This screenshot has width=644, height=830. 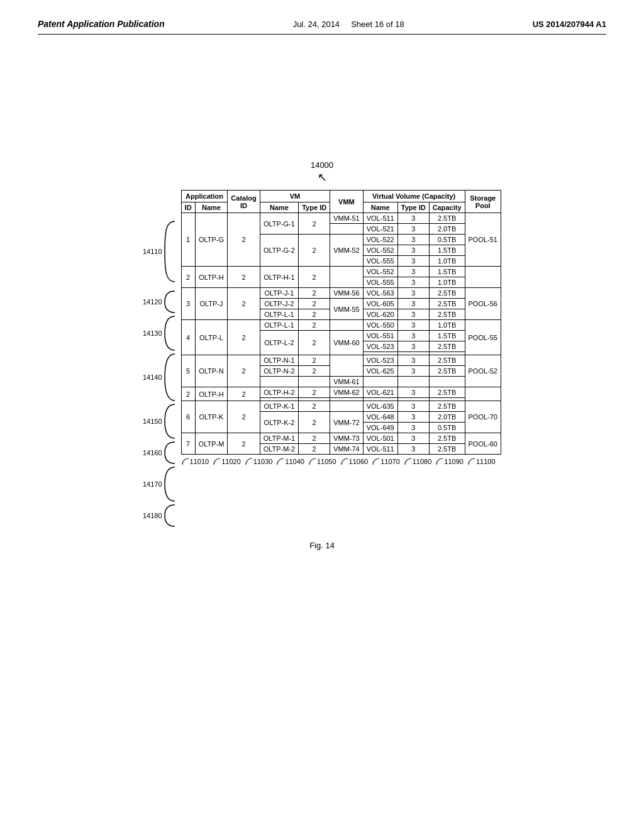 What do you see at coordinates (188, 444) in the screenshot?
I see `cell-app-id-8: 7` at bounding box center [188, 444].